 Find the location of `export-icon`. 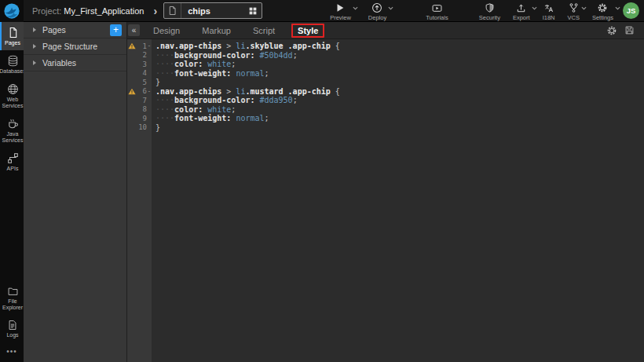

export-icon is located at coordinates (521, 8).